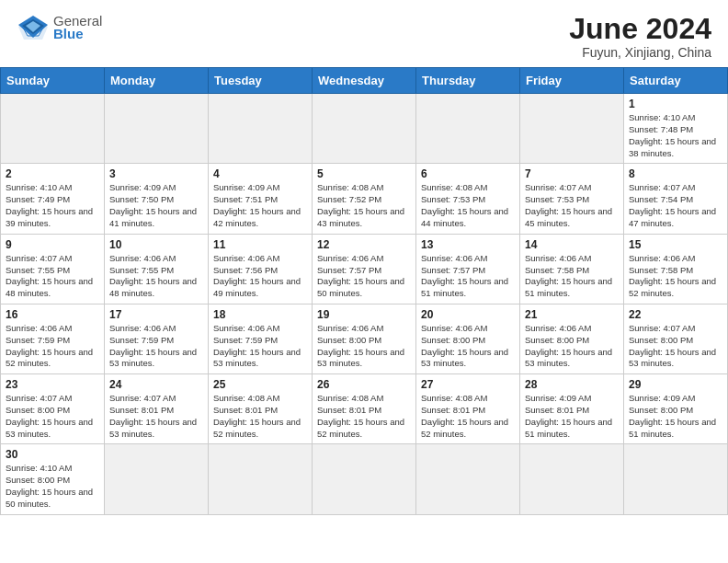 This screenshot has height=563, width=728. What do you see at coordinates (469, 339) in the screenshot?
I see `day-20: 20 Sunrise: 4:06 AMSunset: 8:00 PMDaylig…` at bounding box center [469, 339].